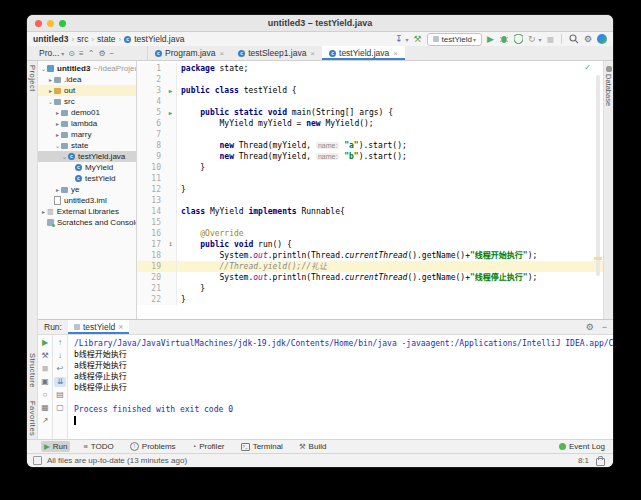  I want to click on toolwindow-button-todo: ≡TODO, so click(98, 446).